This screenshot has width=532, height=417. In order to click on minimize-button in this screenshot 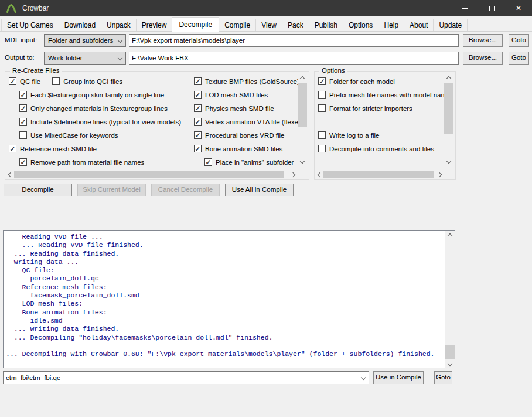, I will do `click(465, 8)`.